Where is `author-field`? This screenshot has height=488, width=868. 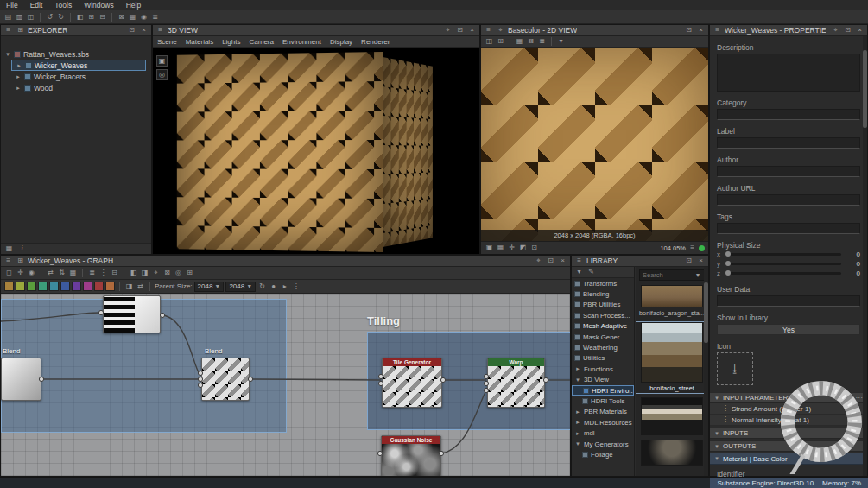
author-field is located at coordinates (789, 171).